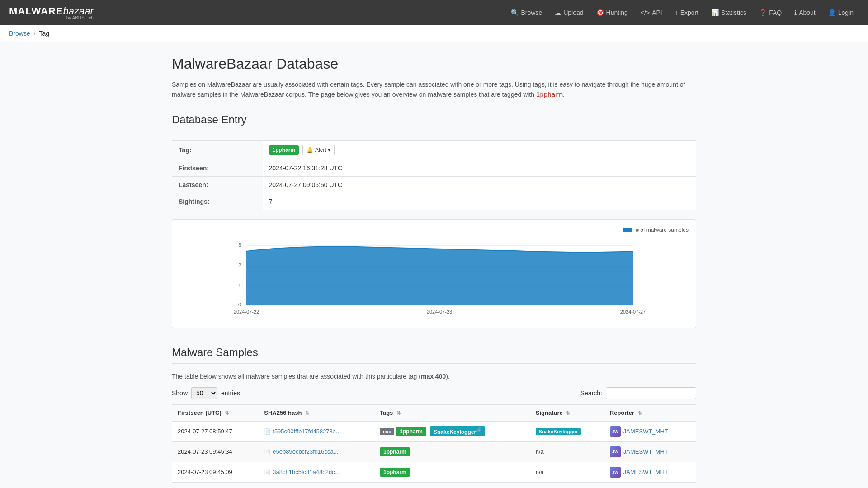 The width and height of the screenshot is (868, 488). Describe the element at coordinates (558, 432) in the screenshot. I see `signature-badge: SnakeKeylogger` at that location.